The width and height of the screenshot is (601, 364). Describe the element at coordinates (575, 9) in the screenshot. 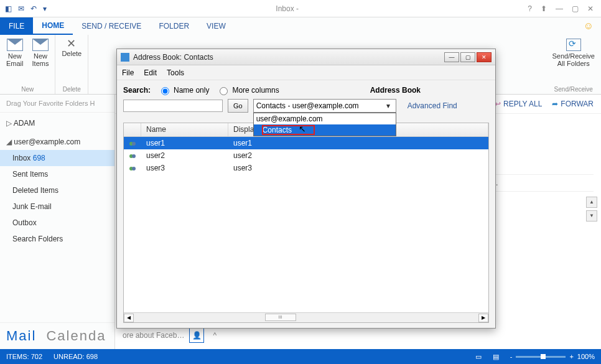

I see `maximize-button: ▢` at that location.